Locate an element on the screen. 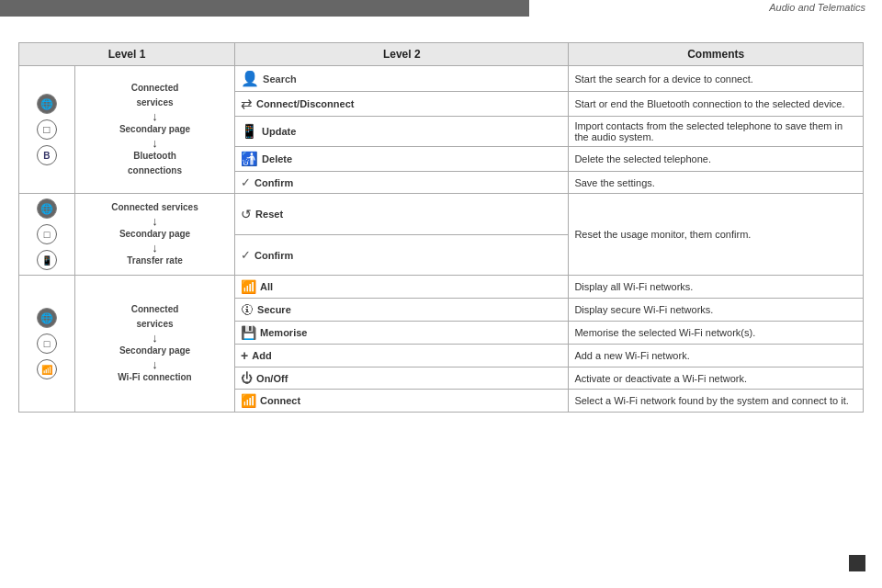  confirm-check-icon-1: ✓ is located at coordinates (246, 182).